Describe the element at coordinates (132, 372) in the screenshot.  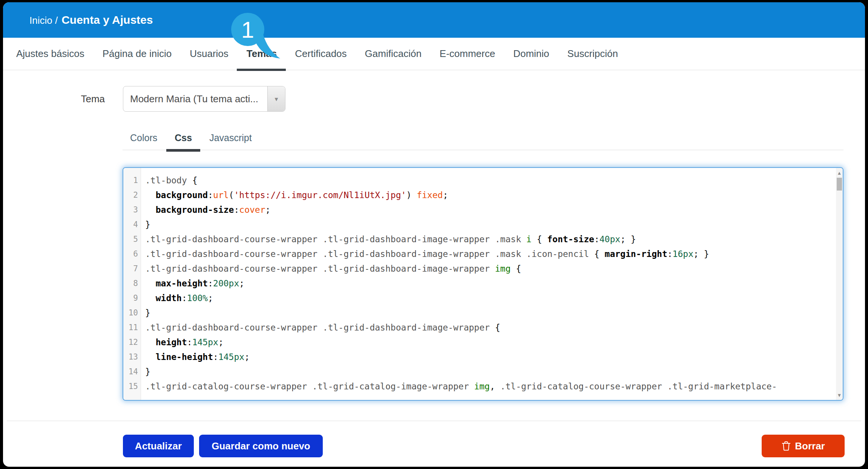
I see `line-number: 14` at that location.